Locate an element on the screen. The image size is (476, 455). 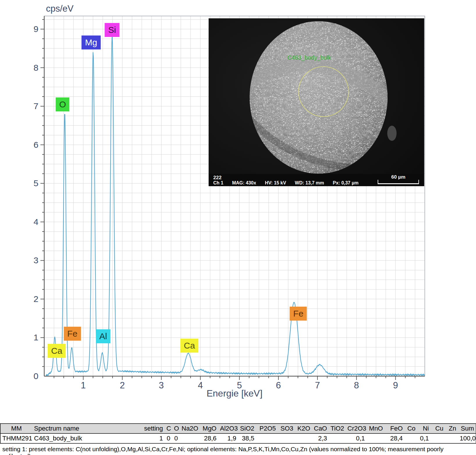
measurement-region-label: C463_body_bulk is located at coordinates (309, 58).